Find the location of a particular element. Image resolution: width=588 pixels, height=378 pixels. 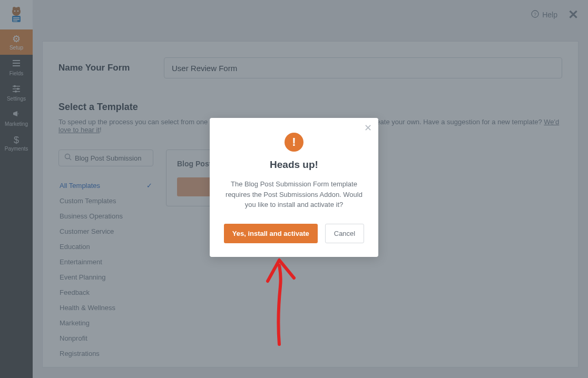

modal-cancel-button: Cancel is located at coordinates (345, 234).